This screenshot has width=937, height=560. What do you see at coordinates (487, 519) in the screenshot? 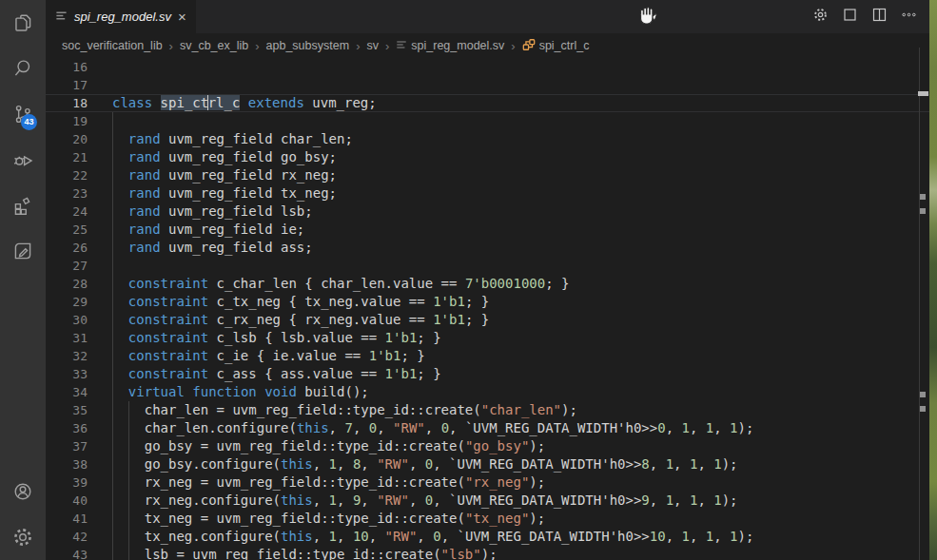
I see `code-line: 41 tx_neg = uvm_reg_field::type_id::crea…` at bounding box center [487, 519].